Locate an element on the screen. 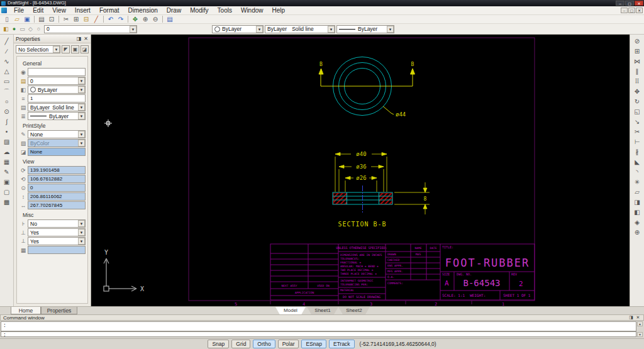 Image resolution: width=644 pixels, height=349 pixels. cut-icon: ✂ is located at coordinates (66, 19).